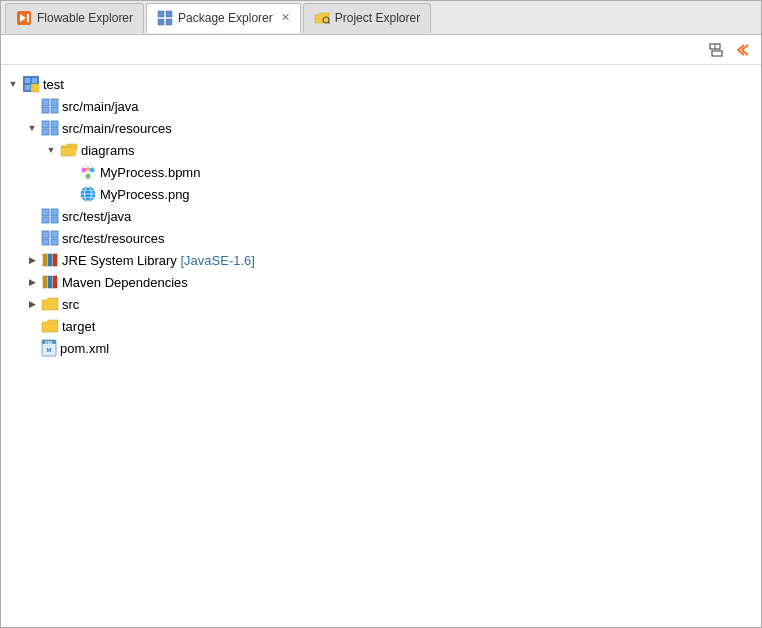  What do you see at coordinates (13, 84) in the screenshot?
I see `root-arrow` at bounding box center [13, 84].